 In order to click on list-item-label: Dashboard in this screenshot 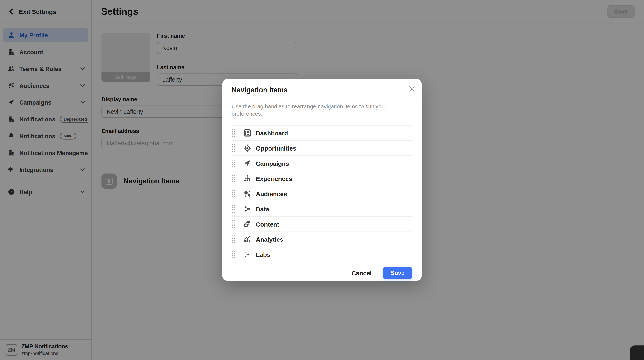, I will do `click(272, 133)`.